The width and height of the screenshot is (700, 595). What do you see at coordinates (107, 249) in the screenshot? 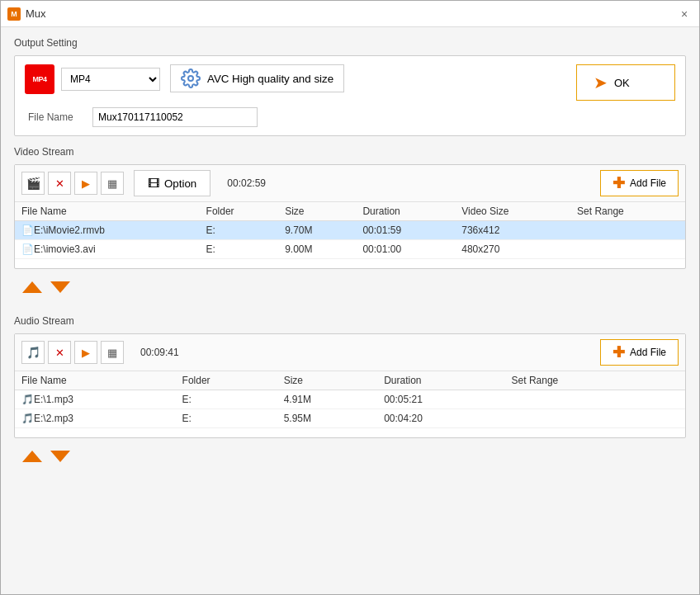
I see `video-cell-filename: 📄E:\imovie3.avi` at bounding box center [107, 249].